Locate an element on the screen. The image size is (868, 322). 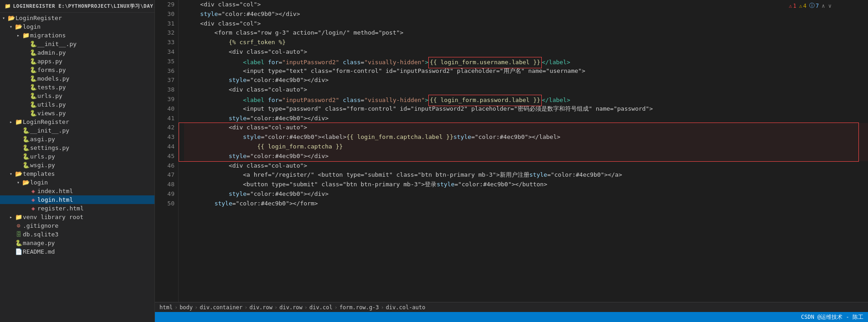
folder-open-icon: 📂 is located at coordinates (19, 26).